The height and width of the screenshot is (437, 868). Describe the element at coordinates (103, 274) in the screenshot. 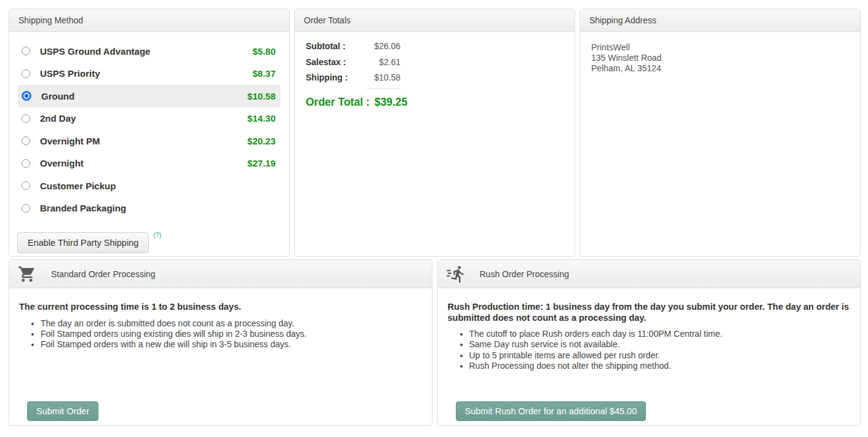

I see `standard-processing-title: Standard Order Processing` at that location.